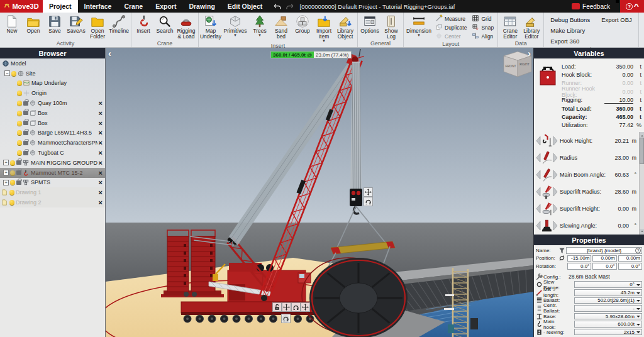 The height and width of the screenshot is (337, 644). Describe the element at coordinates (570, 30) in the screenshot. I see `ribbon-button-make-library: Make Library` at that location.